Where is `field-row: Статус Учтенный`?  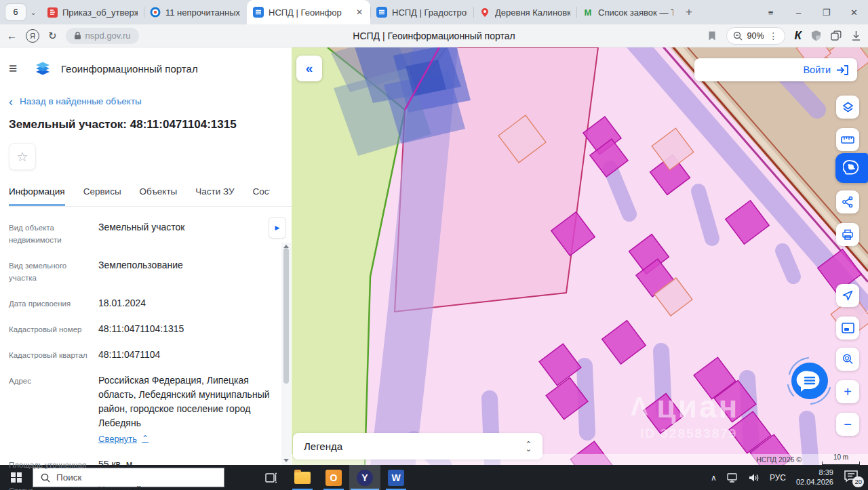 field-row: Статус Учтенный is located at coordinates (140, 487).